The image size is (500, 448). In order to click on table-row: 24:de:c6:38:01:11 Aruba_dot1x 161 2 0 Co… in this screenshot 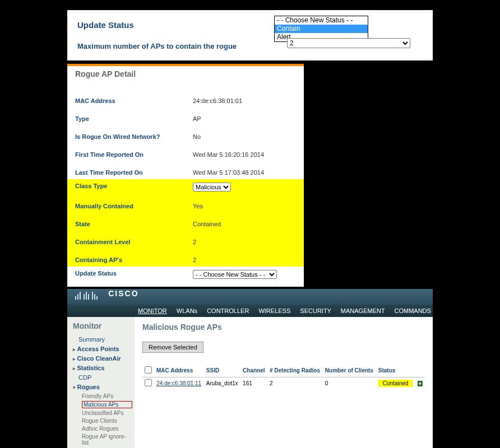, I will do `click(284, 384)`.